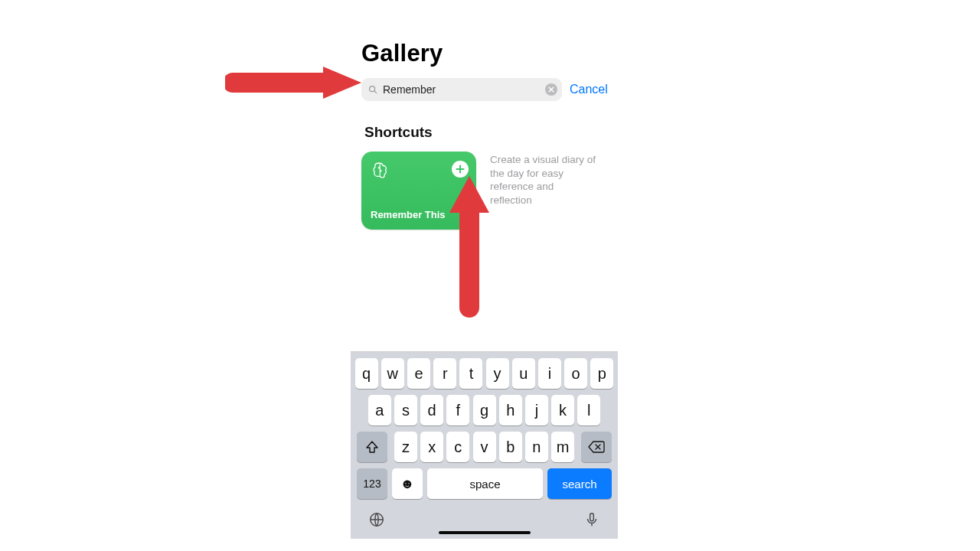 The image size is (980, 551). What do you see at coordinates (372, 447) in the screenshot?
I see `shift-key` at bounding box center [372, 447].